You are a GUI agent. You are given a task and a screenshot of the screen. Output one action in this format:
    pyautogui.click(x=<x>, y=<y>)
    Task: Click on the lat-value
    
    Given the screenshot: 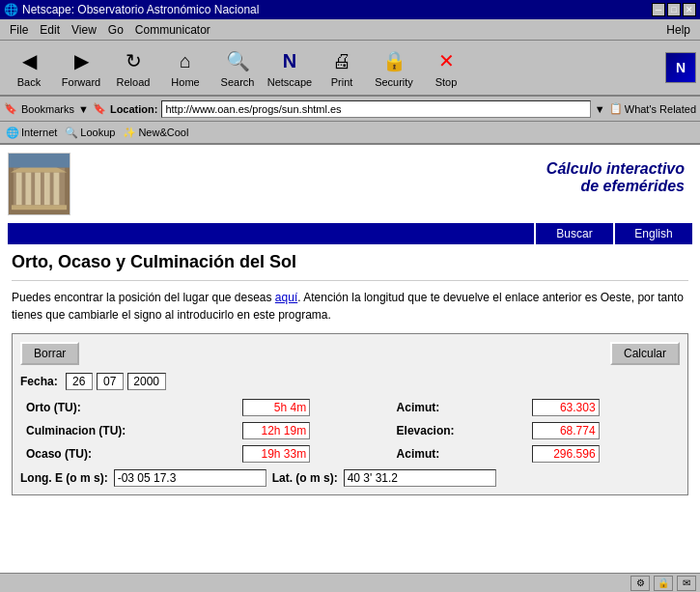 What is the action you would take?
    pyautogui.click(x=420, y=478)
    